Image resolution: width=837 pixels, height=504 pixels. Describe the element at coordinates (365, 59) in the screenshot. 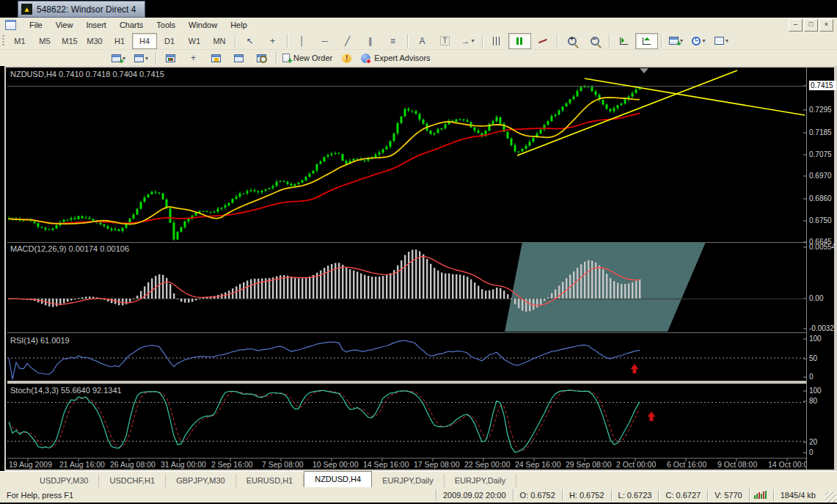

I see `expert-advisors-icon` at that location.